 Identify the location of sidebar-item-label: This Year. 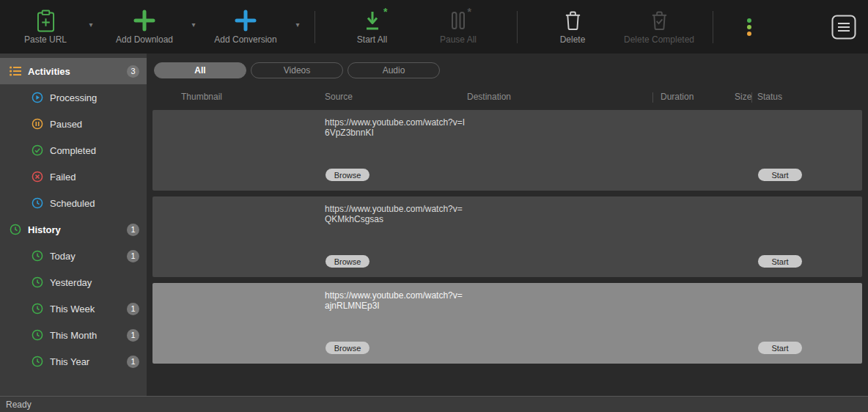
(70, 362).